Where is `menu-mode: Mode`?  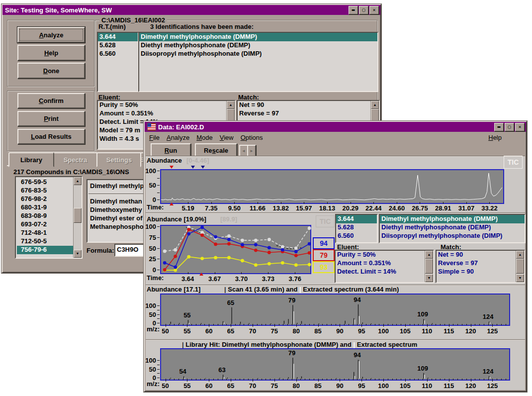
menu-mode: Mode is located at coordinates (205, 137).